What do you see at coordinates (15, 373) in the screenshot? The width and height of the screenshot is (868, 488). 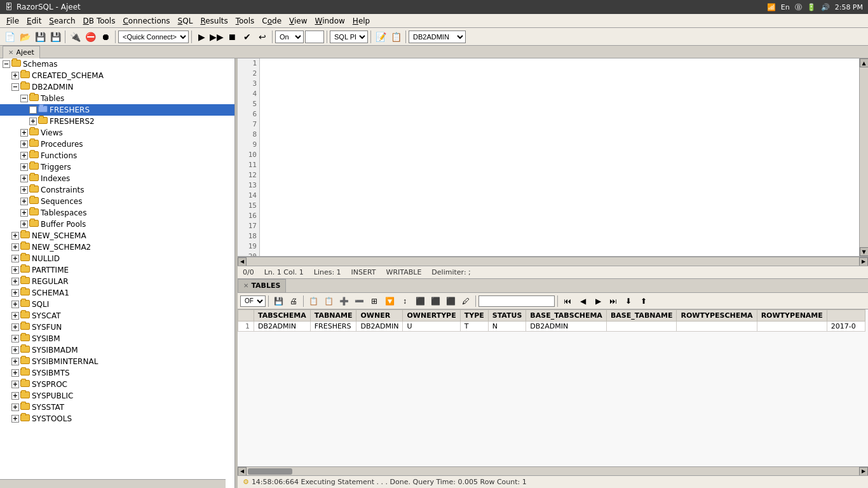 I see `sysibmts-toggle: +` at bounding box center [15, 373].